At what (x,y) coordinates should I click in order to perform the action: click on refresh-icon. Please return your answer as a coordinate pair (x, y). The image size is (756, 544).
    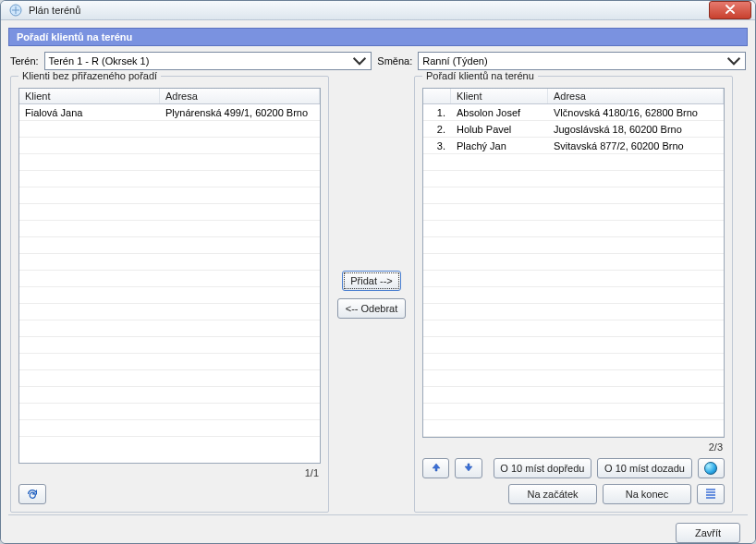
    Looking at the image, I should click on (32, 494).